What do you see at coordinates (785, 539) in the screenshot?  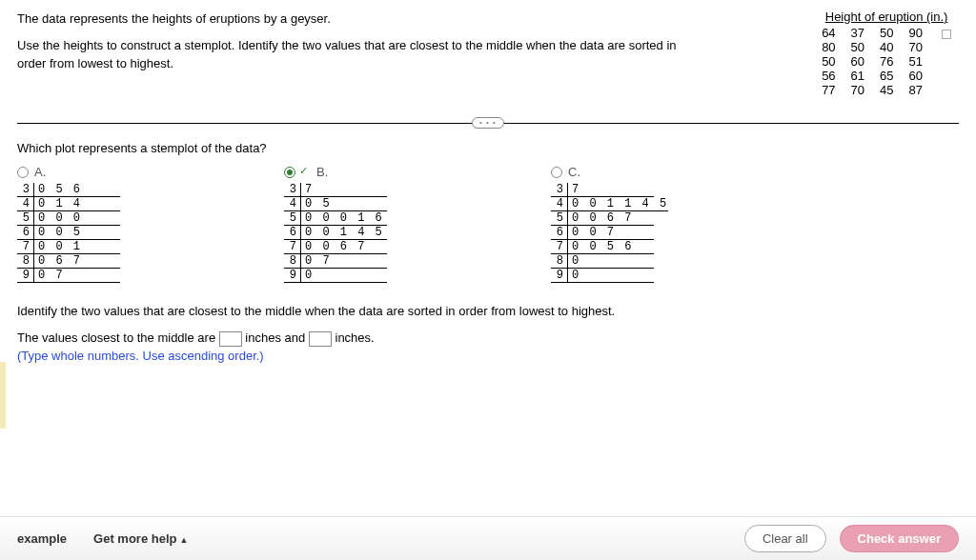 I see `clear-all-button: Clear all` at bounding box center [785, 539].